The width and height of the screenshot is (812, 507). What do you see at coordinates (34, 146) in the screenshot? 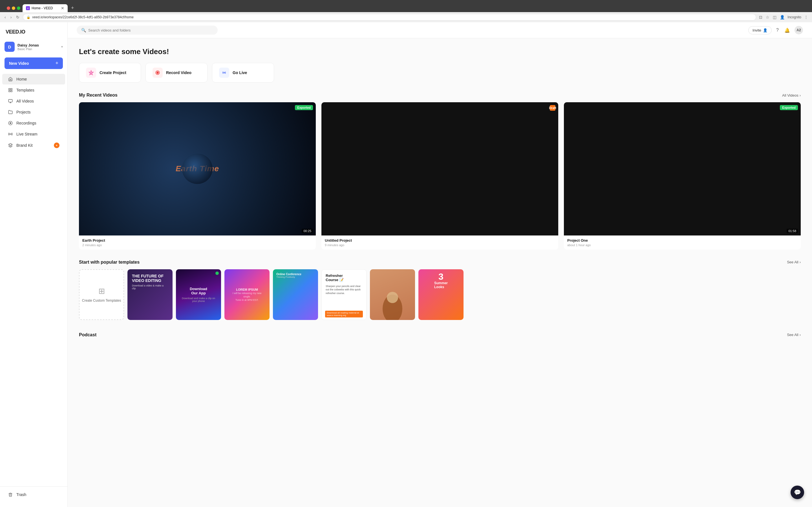
I see `sidebar-item-brand-kit: Brand Kit +` at bounding box center [34, 146].